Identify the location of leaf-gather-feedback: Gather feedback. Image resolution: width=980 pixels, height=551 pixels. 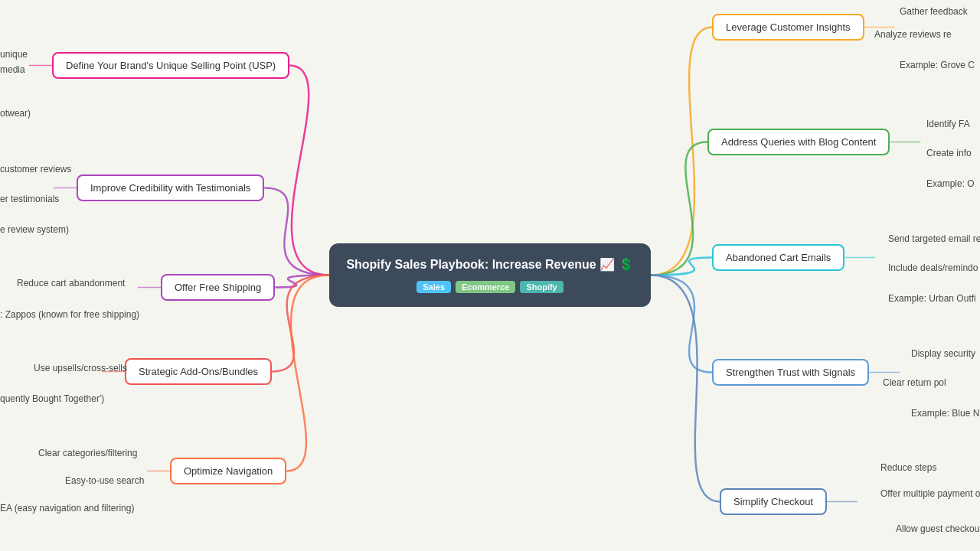
(934, 11).